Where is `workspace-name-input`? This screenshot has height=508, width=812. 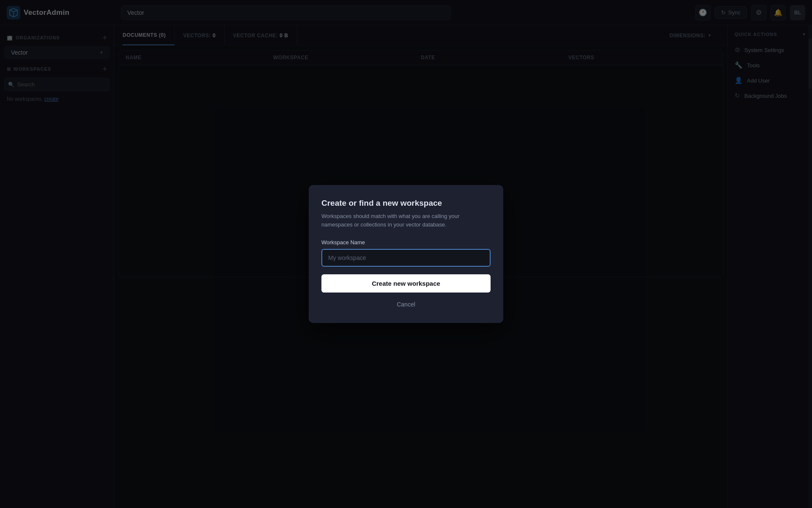 workspace-name-input is located at coordinates (406, 258).